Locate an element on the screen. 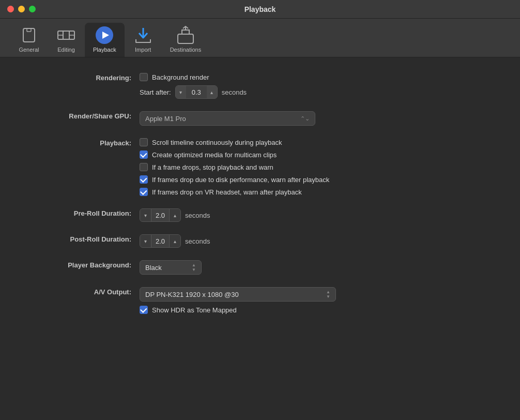  gpu-section: Render/Share GPU: Apple M1 Pro ⌃⌄ is located at coordinates (260, 118).